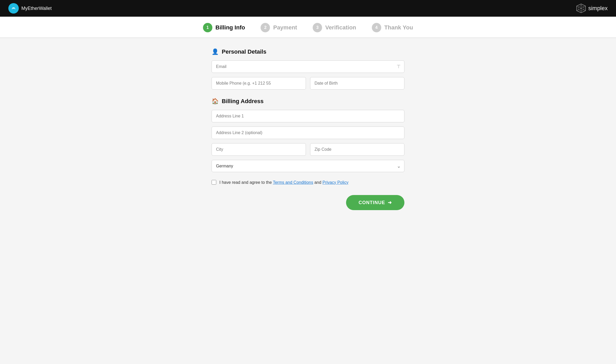 The height and width of the screenshot is (364, 616). I want to click on phone-dob-group, so click(308, 83).